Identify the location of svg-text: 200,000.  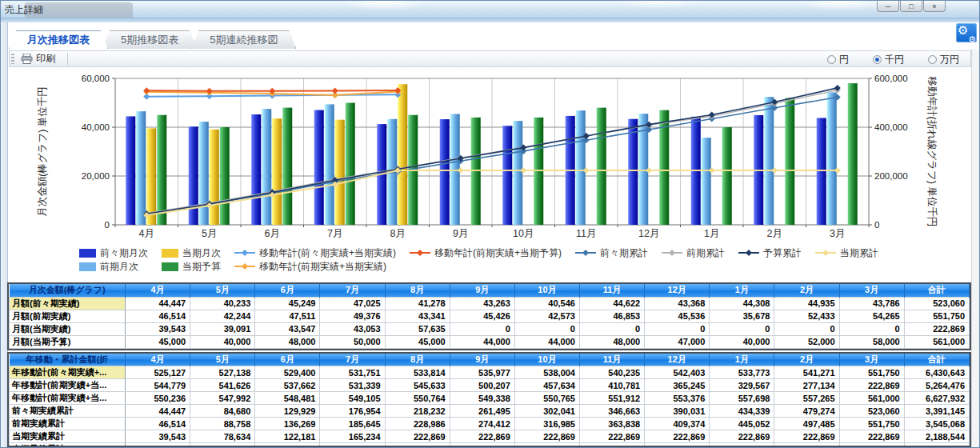
(891, 176).